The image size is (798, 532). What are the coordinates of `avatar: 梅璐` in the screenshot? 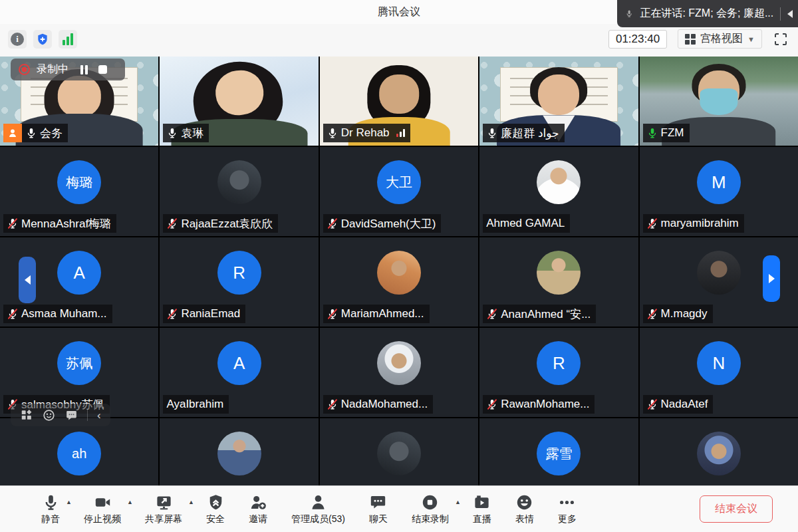 It's located at (79, 182).